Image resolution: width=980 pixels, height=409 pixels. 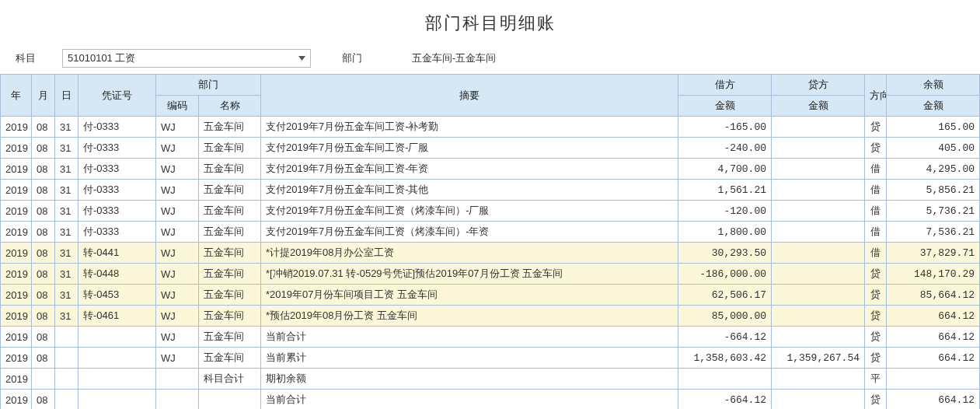 I want to click on cell-debit: 1,561.21, so click(x=725, y=190).